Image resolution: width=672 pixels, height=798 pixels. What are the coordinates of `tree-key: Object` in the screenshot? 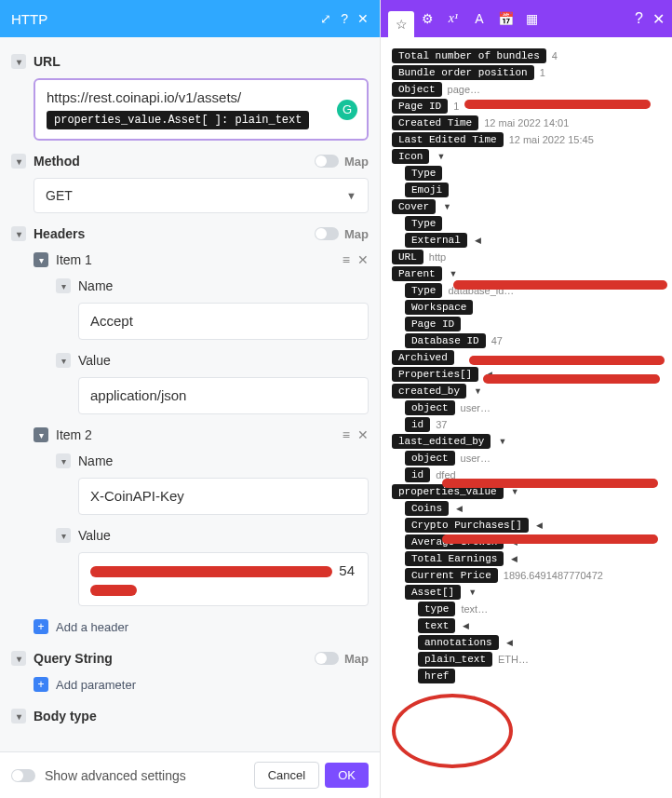 It's located at (417, 89).